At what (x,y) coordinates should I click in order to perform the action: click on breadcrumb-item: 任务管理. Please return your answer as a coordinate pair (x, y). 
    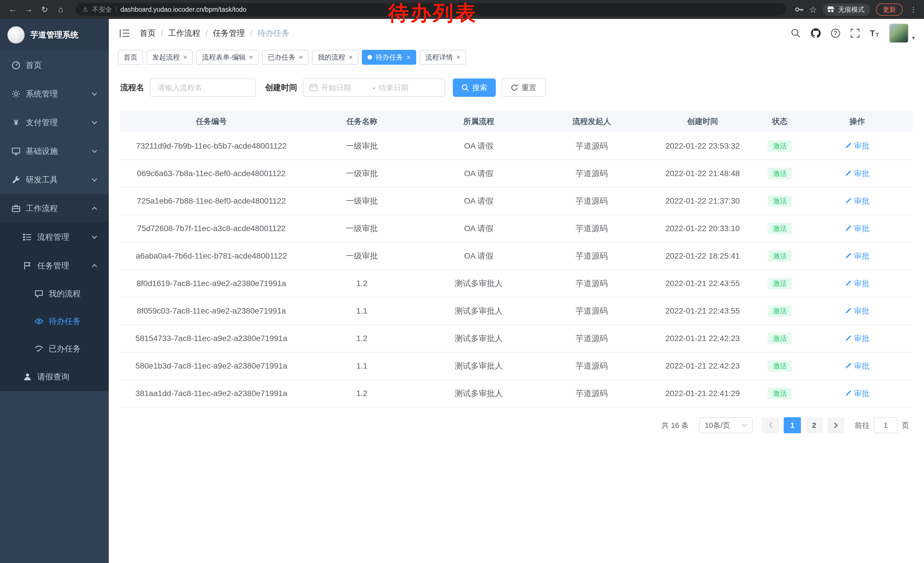
    Looking at the image, I should click on (229, 33).